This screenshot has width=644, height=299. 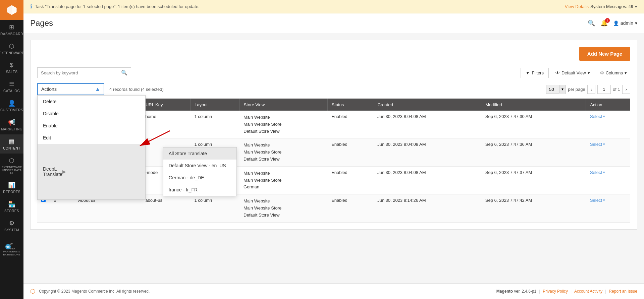 I want to click on footer-logo: ⬡, so click(x=33, y=291).